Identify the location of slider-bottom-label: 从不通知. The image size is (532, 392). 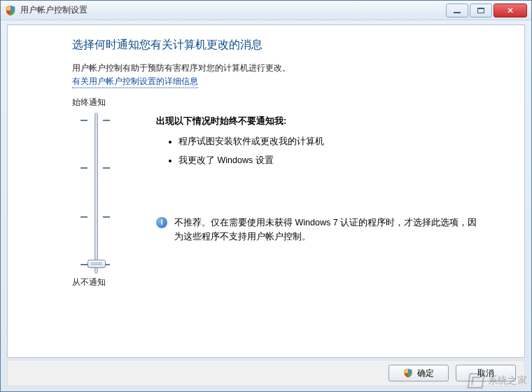
(114, 283).